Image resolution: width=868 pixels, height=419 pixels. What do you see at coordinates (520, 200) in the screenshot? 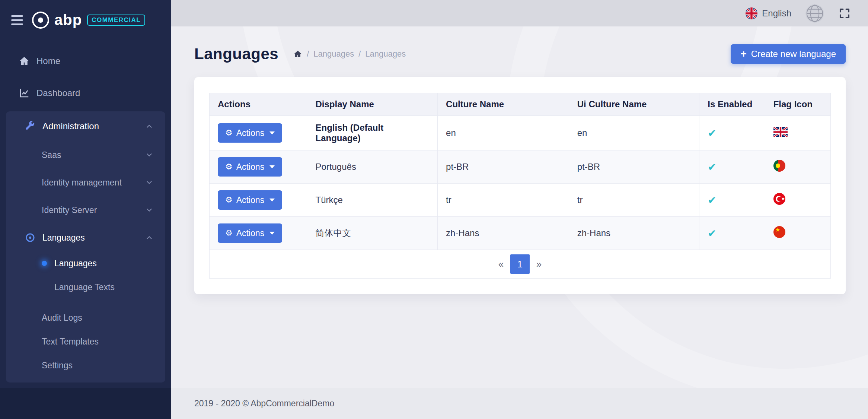
I see `table-row: ⚙ Actions Türkçe tr tr ✔ ★` at bounding box center [520, 200].